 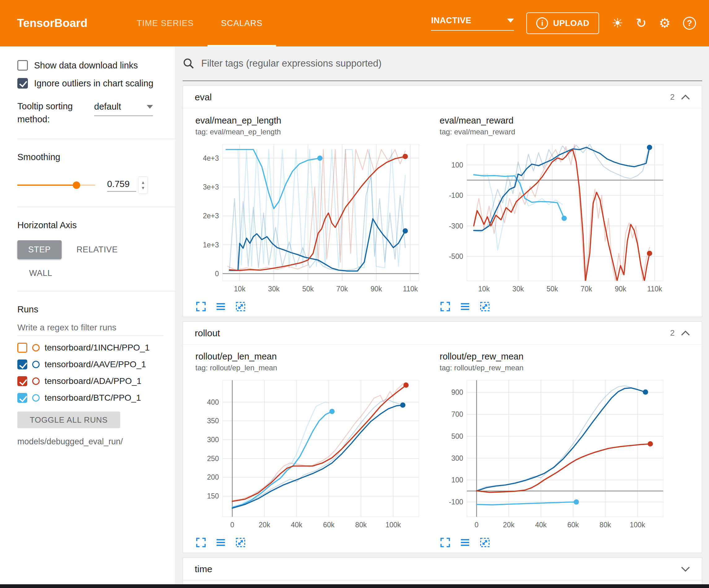 I want to click on line-chart-plot: 10k30k50k70k90k110k01e+32e+33e+34e+3, so click(x=309, y=220).